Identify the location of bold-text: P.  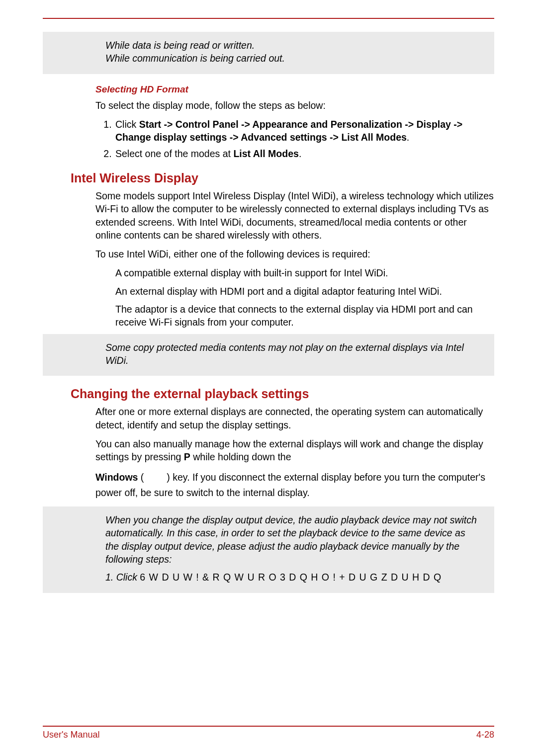
(187, 457).